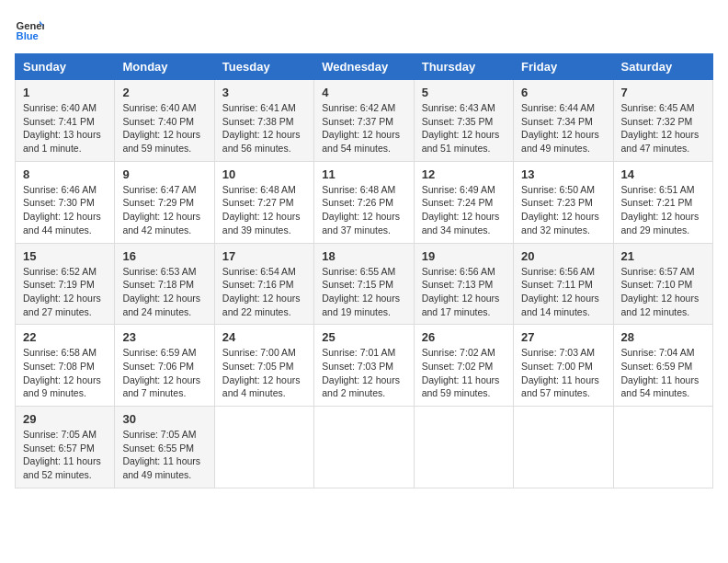  Describe the element at coordinates (664, 373) in the screenshot. I see `day-info: Sunrise: 7:04 AMSunset: 6:59 PMDaylight:…` at that location.